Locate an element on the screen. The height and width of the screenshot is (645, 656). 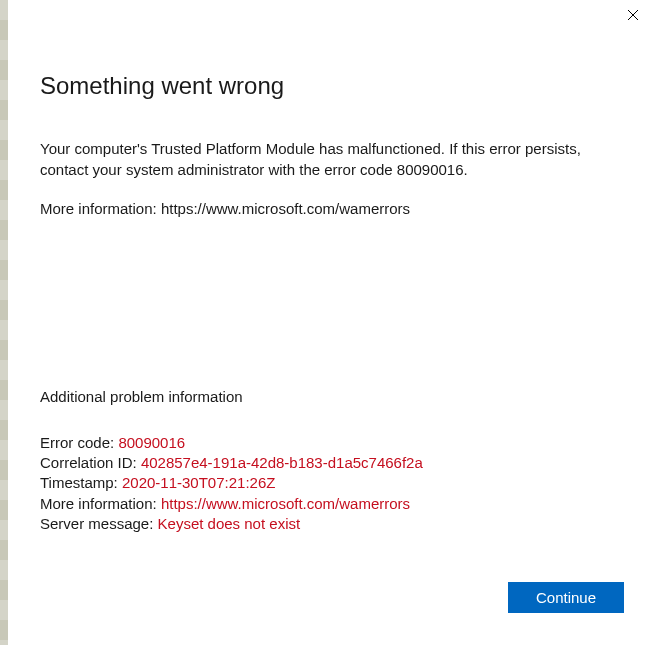
timestamp-label: Timestamp: is located at coordinates (81, 482).